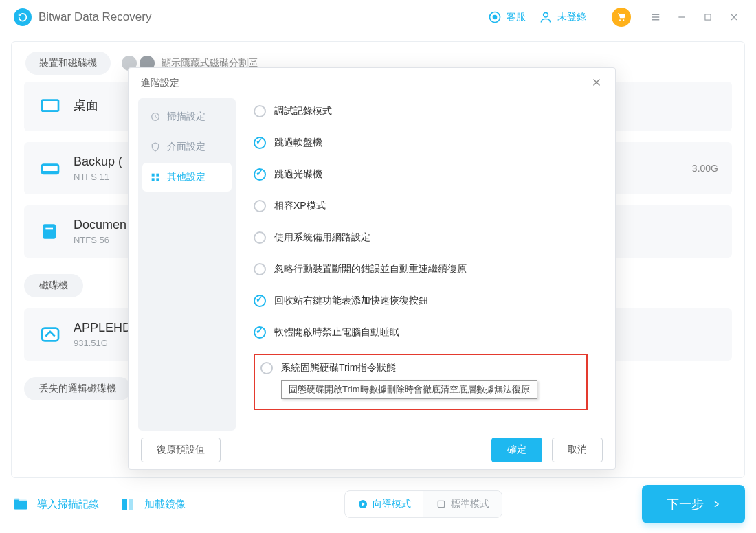 This screenshot has height=533, width=756. Describe the element at coordinates (421, 206) in the screenshot. I see `opt-xp-mode: 相容XP模式` at that location.